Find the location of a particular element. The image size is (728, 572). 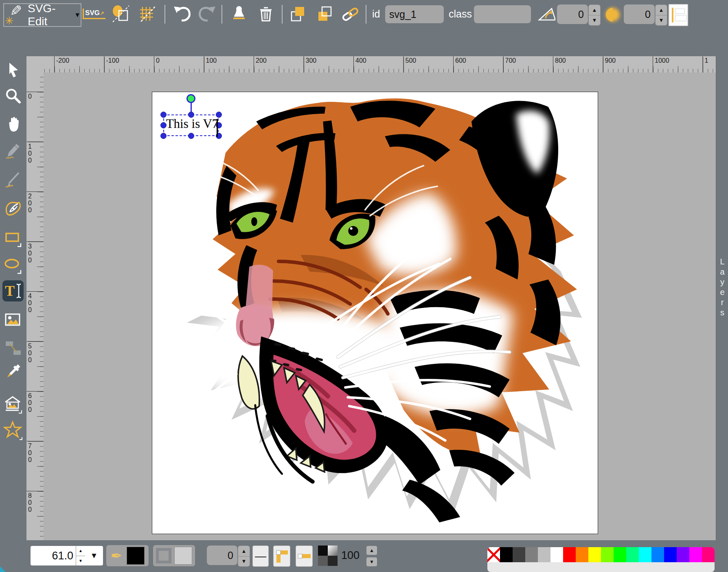

stroke-swatch is located at coordinates (183, 556).